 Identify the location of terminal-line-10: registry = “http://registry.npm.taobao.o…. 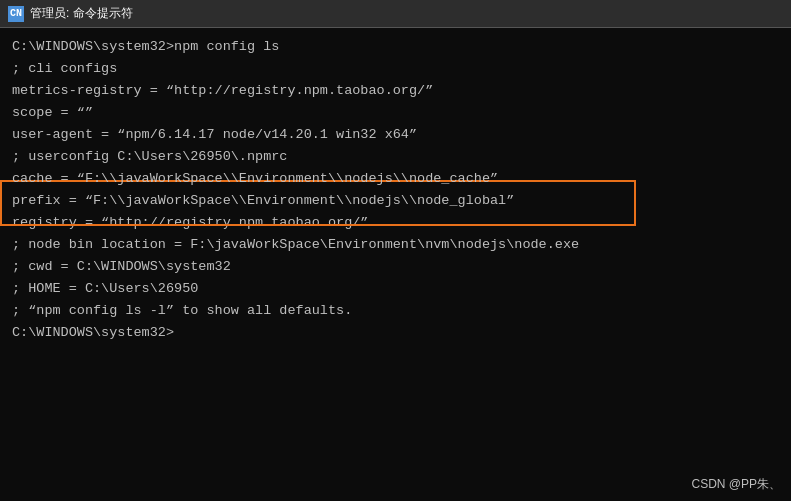
(396, 223).